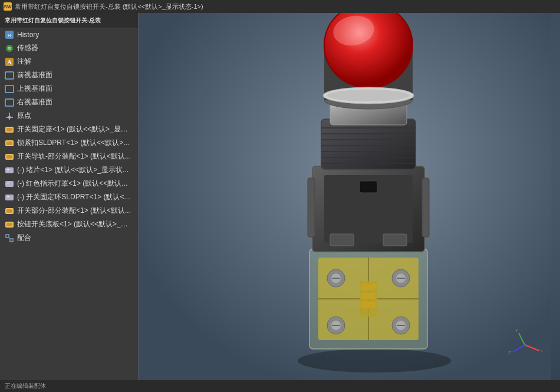 The width and height of the screenshot is (560, 392). What do you see at coordinates (24, 116) in the screenshot?
I see `sidebar-item-label: 原点` at bounding box center [24, 116].